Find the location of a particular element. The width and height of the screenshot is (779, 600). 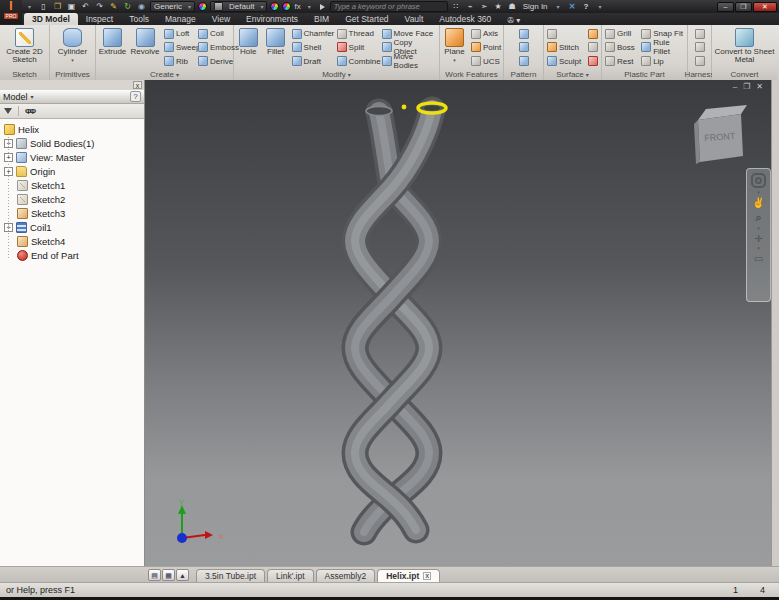

boss-button: Boss is located at coordinates (620, 48).